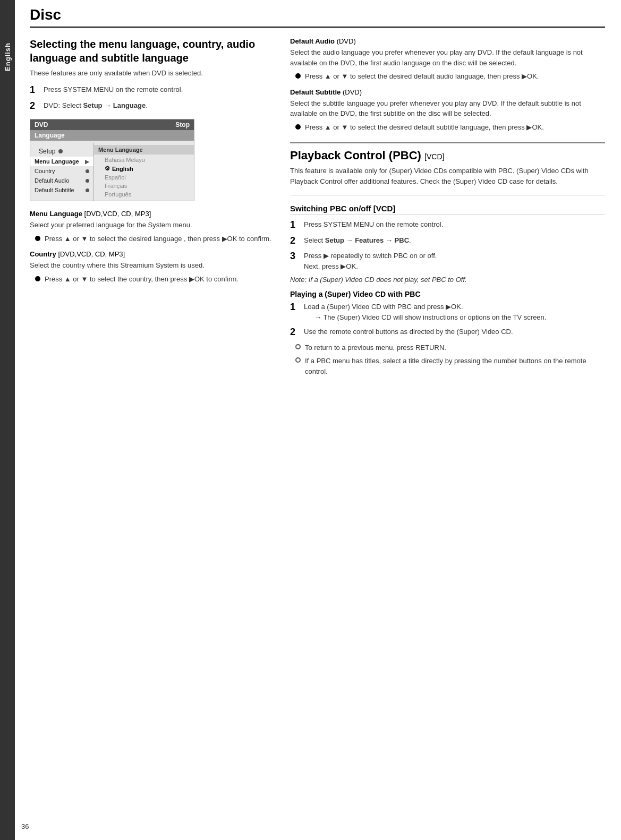 This screenshot has width=621, height=840. What do you see at coordinates (47, 151) in the screenshot?
I see `setup-label: Setup` at bounding box center [47, 151].